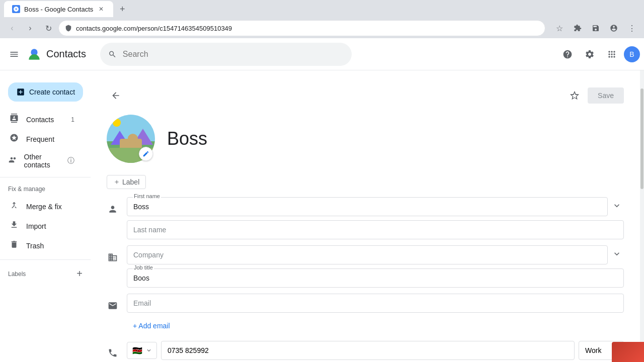 The image size is (644, 362). What do you see at coordinates (617, 255) in the screenshot?
I see `company-expand-button` at bounding box center [617, 255].